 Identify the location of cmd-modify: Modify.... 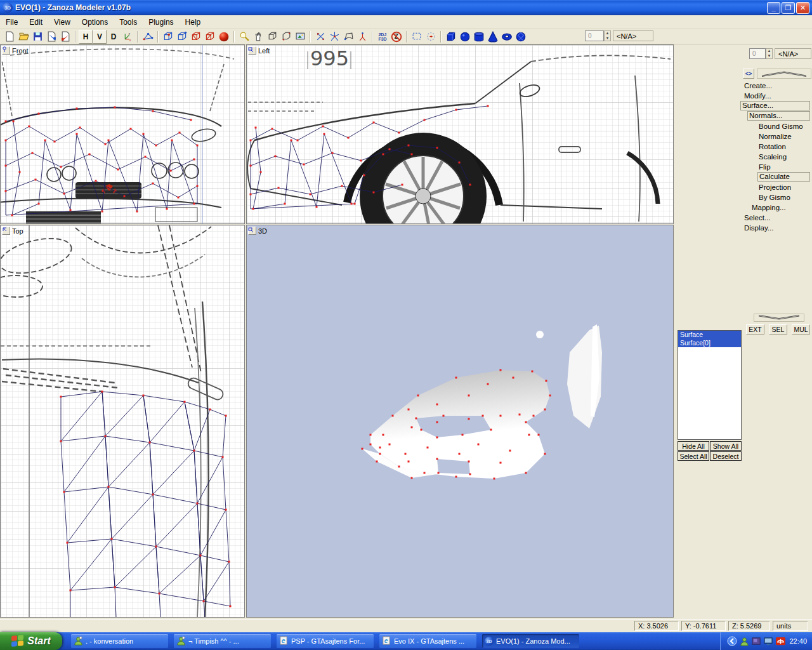
(757, 96).